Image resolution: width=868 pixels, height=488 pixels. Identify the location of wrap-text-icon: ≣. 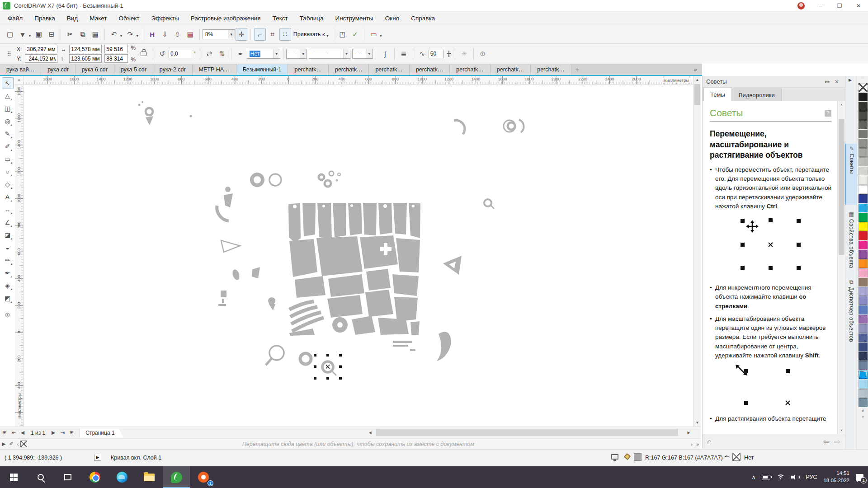
(404, 54).